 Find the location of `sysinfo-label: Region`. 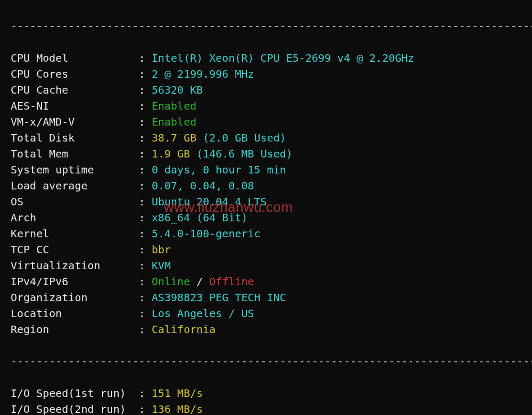

sysinfo-label: Region is located at coordinates (74, 329).